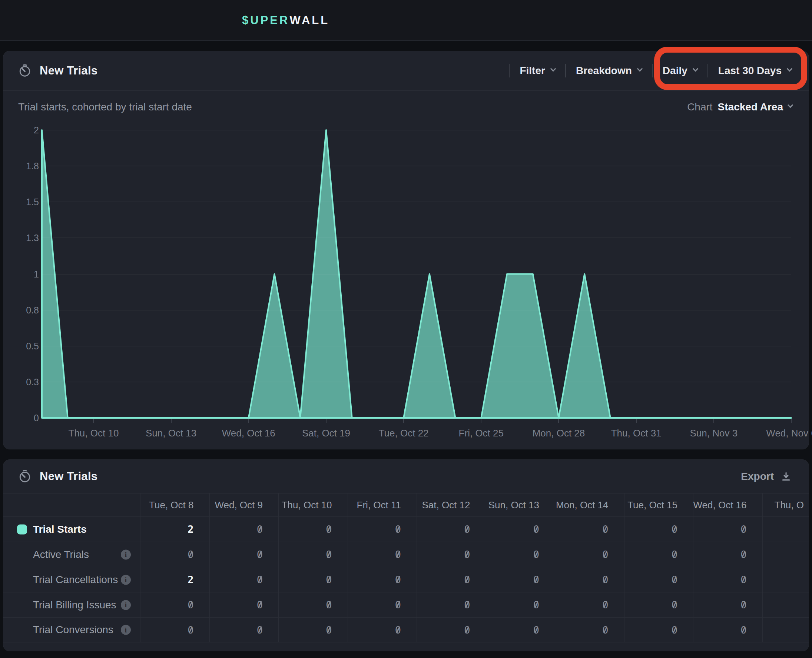 The width and height of the screenshot is (812, 658). Describe the element at coordinates (379, 505) in the screenshot. I see `column-header-label: Fri, Oct 11` at that location.